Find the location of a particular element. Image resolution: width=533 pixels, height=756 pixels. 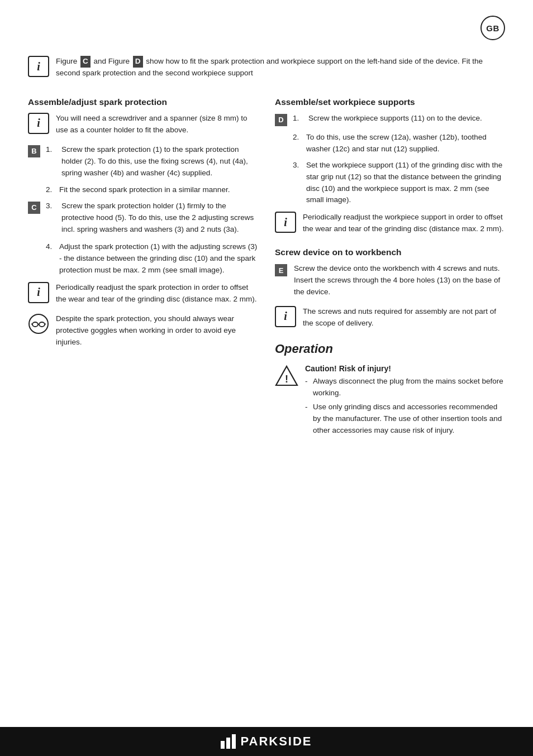

section1-heading: Assemble/adjust spark protection is located at coordinates (143, 102).